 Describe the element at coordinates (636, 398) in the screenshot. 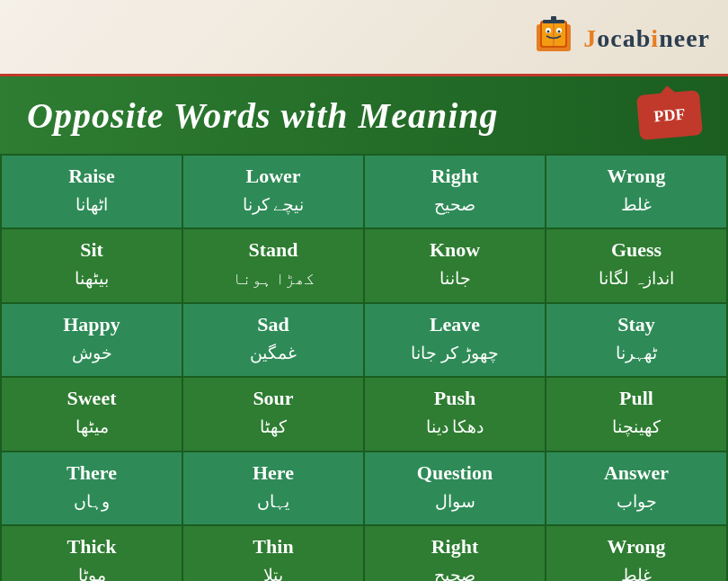

I see `word-english: Pull` at that location.